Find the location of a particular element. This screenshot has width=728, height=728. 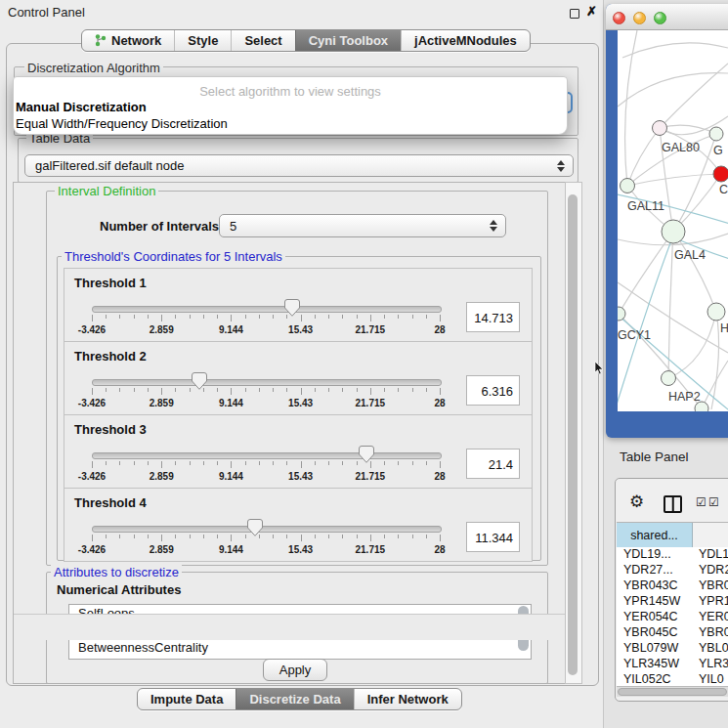

panel-scrollbar is located at coordinates (574, 433).